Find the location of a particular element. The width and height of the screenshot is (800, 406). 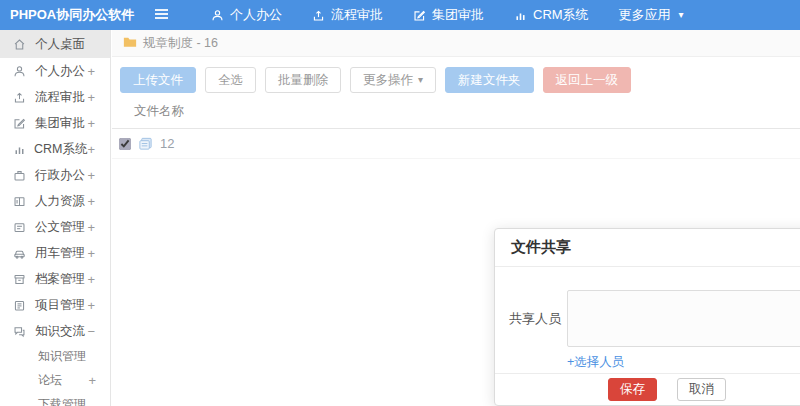

file-name: 12 is located at coordinates (167, 144).